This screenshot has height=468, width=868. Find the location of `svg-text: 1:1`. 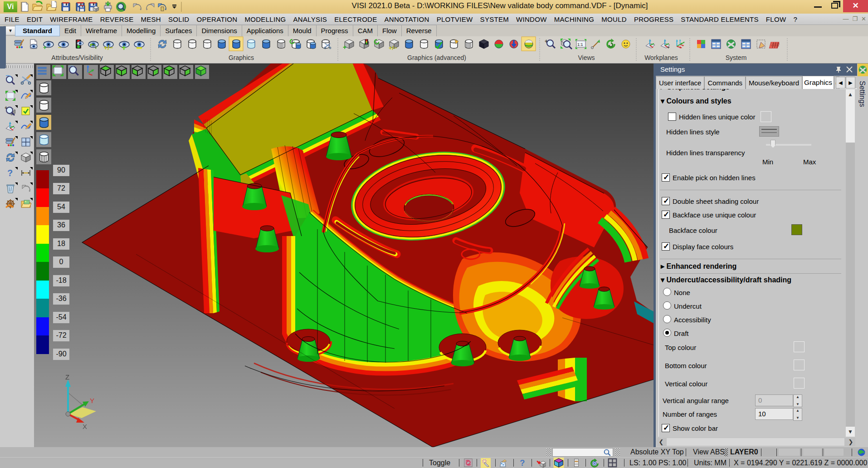

svg-text: 1:1 is located at coordinates (580, 44).